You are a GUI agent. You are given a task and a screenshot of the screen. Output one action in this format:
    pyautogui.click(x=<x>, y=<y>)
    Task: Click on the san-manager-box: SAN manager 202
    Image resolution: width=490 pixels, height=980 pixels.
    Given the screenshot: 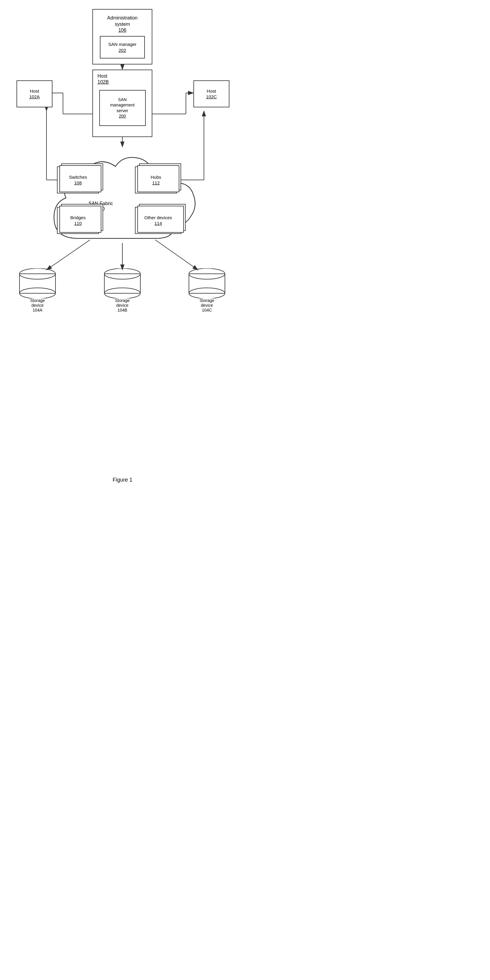 What is the action you would take?
    pyautogui.click(x=123, y=47)
    